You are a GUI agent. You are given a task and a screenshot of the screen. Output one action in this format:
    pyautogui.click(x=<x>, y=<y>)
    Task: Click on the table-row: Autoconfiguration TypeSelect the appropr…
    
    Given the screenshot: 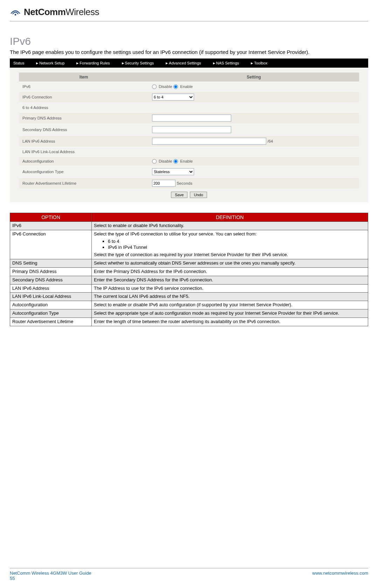 What is the action you would take?
    pyautogui.click(x=189, y=314)
    